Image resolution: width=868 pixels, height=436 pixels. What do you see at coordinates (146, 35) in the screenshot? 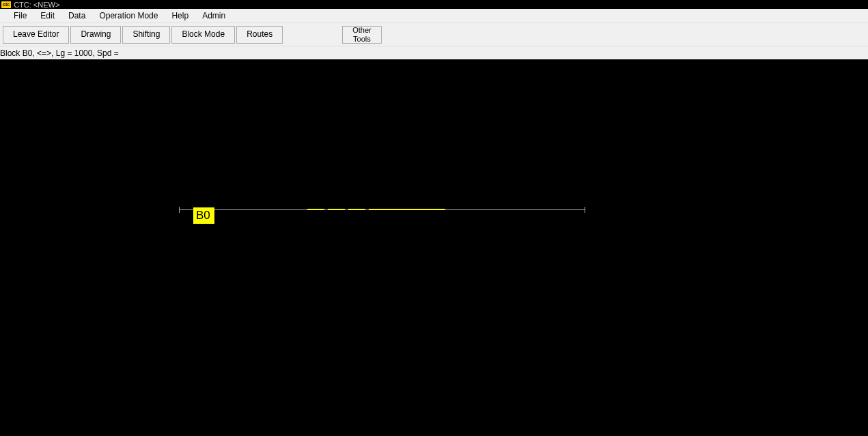
I see `shifting-button: Shifting` at bounding box center [146, 35].